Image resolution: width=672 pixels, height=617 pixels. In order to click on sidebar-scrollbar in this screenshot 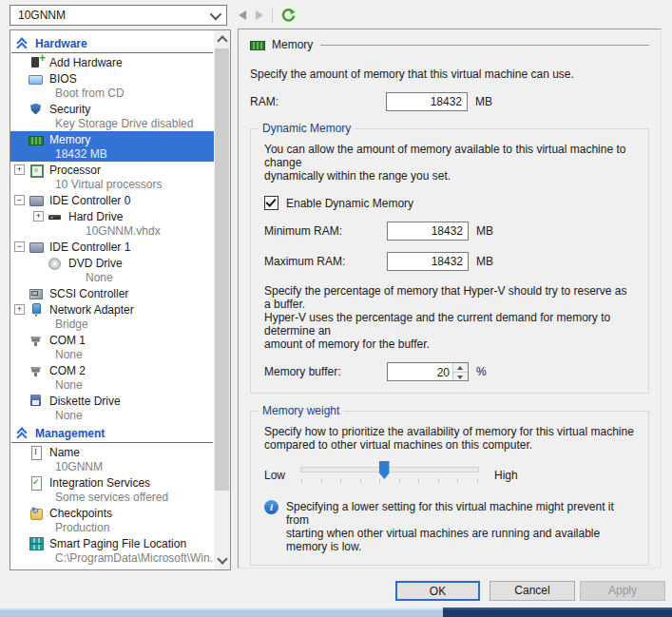, I will do `click(222, 300)`.